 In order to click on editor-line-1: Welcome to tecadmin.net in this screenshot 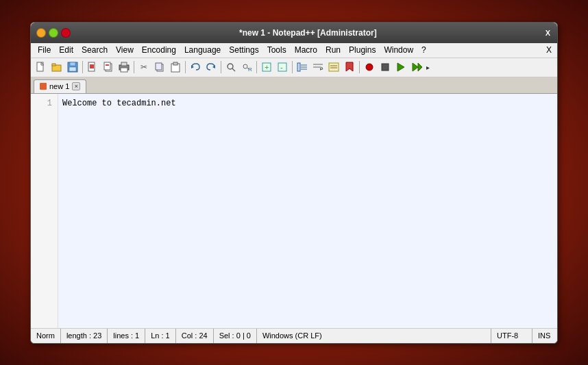, I will do `click(308, 103)`.